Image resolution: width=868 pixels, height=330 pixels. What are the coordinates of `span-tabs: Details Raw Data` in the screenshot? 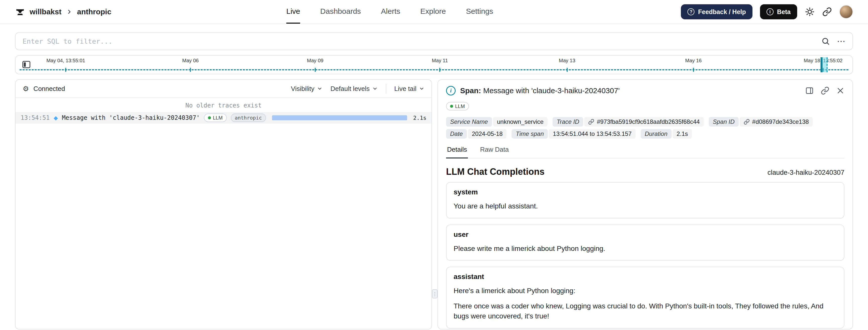 It's located at (645, 152).